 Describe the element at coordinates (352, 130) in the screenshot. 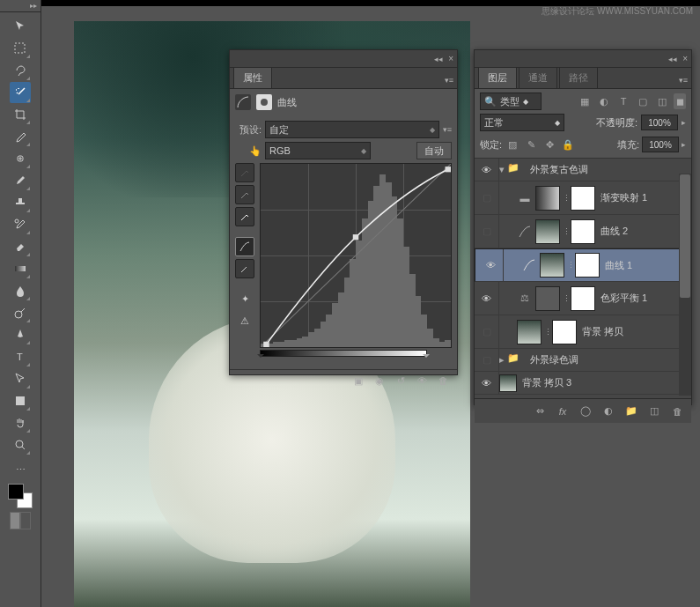

I see `preset-select: 自定◆` at that location.